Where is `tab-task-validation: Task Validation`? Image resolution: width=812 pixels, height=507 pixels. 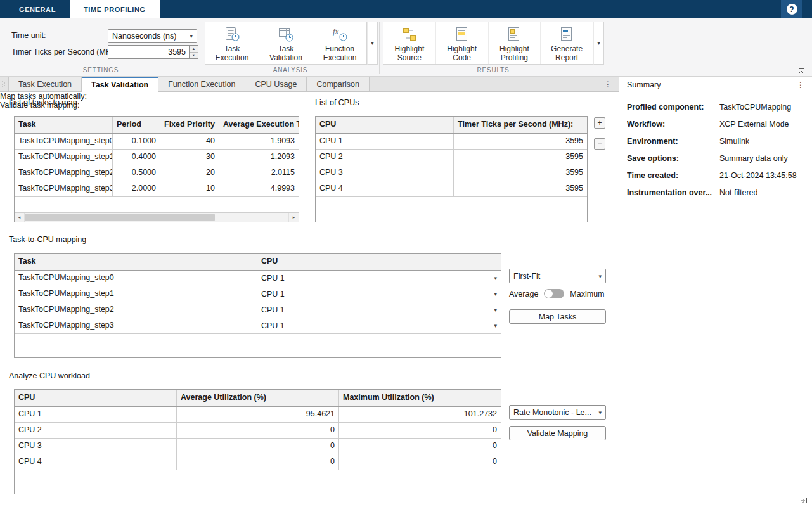 tab-task-validation: Task Validation is located at coordinates (120, 84).